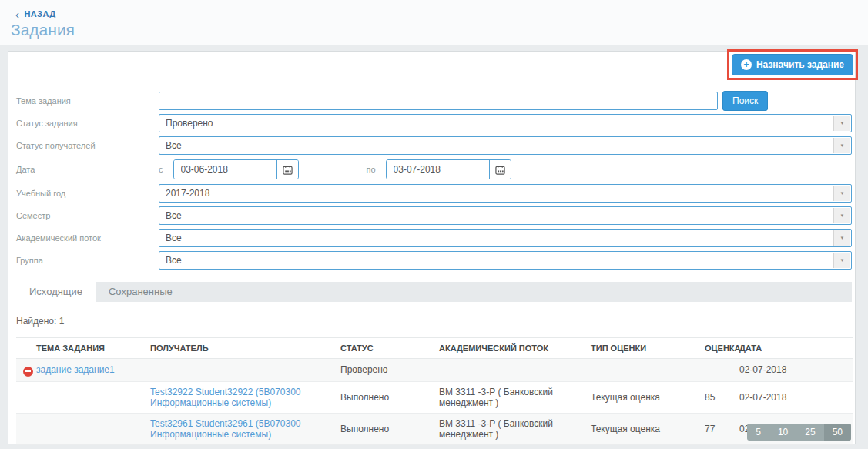 The width and height of the screenshot is (868, 449). What do you see at coordinates (434, 260) in the screenshot?
I see `filter-row-group: Группа Все ▼` at bounding box center [434, 260].